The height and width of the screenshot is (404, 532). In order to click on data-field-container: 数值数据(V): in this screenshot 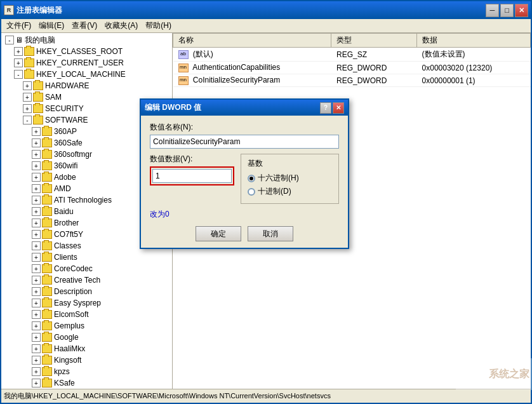, I will do `click(192, 179)`.